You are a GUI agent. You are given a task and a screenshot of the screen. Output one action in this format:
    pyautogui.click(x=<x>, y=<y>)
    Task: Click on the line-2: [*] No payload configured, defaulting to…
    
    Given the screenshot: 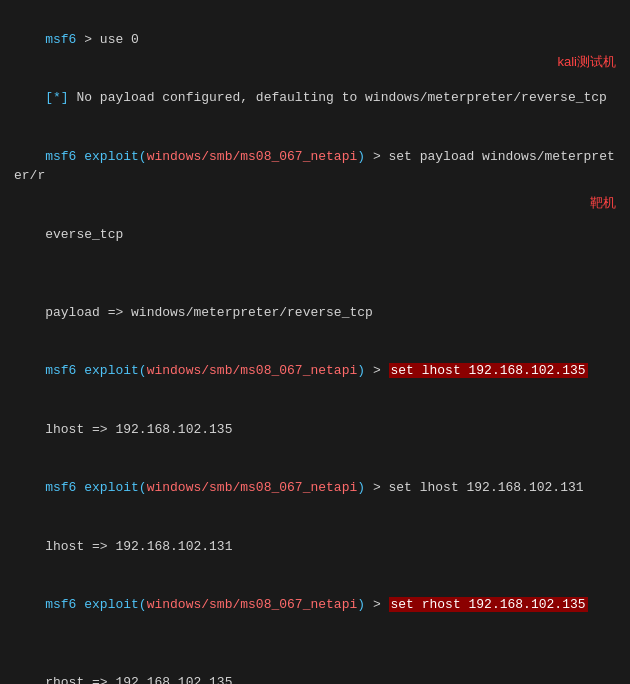 What is the action you would take?
    pyautogui.click(x=315, y=98)
    